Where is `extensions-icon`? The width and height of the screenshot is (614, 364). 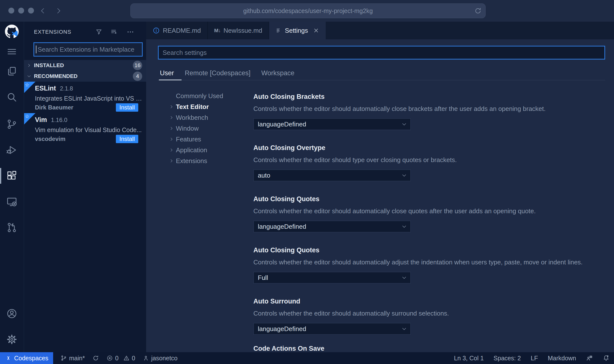
extensions-icon is located at coordinates (12, 176).